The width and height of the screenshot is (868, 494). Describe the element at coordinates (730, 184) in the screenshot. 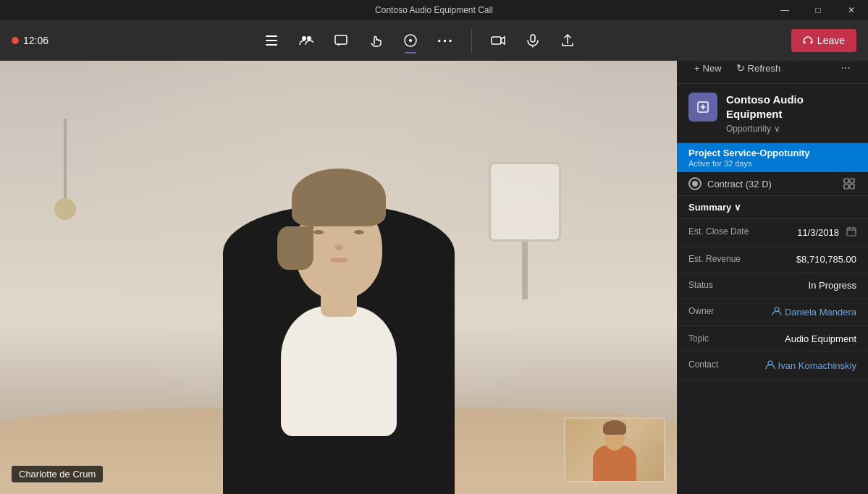

I see `contract-info: Contract (32 D)` at that location.